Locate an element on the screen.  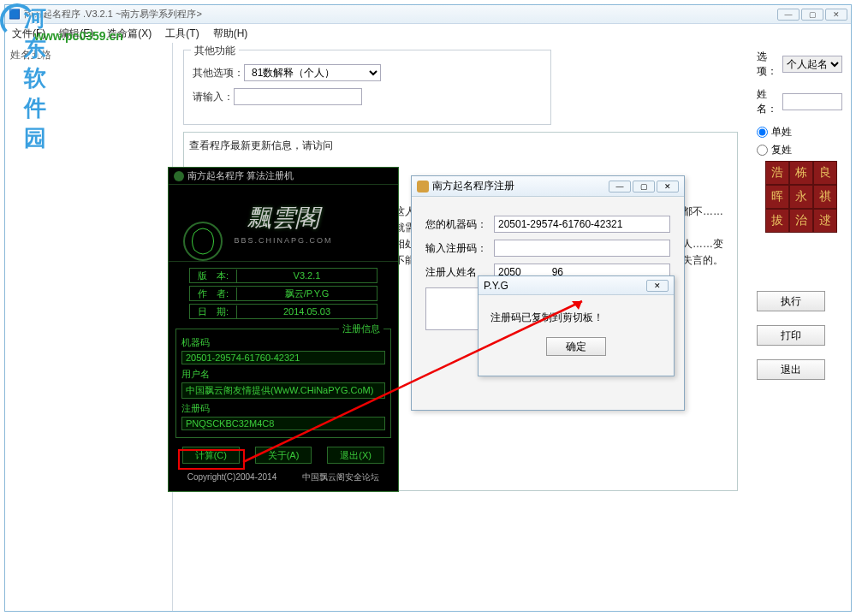
keygen-exit-button: 退出(X) is located at coordinates (356, 455).